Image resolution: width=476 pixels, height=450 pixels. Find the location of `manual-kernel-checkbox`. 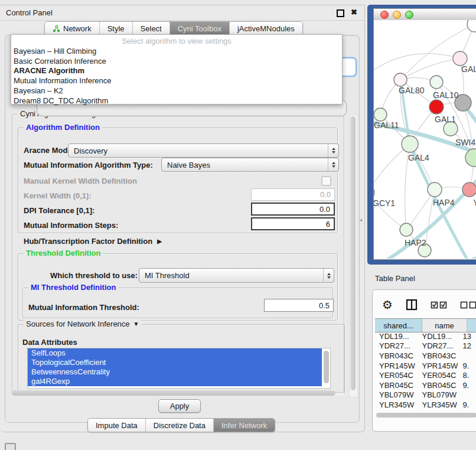

manual-kernel-checkbox is located at coordinates (326, 181).